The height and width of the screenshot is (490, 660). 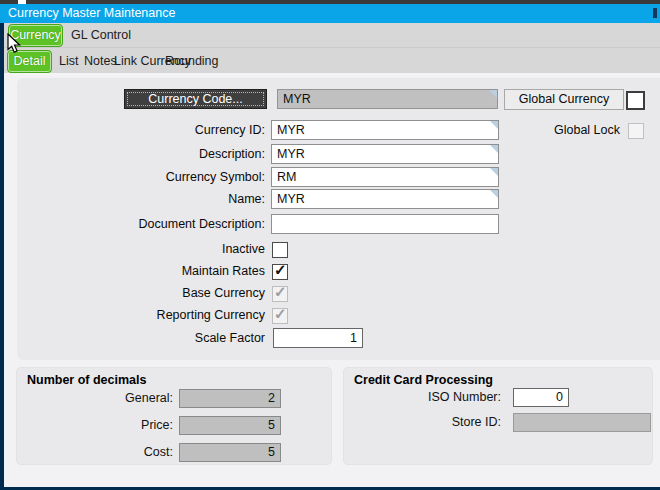 What do you see at coordinates (68, 61) in the screenshot?
I see `subtab-list: List` at bounding box center [68, 61].